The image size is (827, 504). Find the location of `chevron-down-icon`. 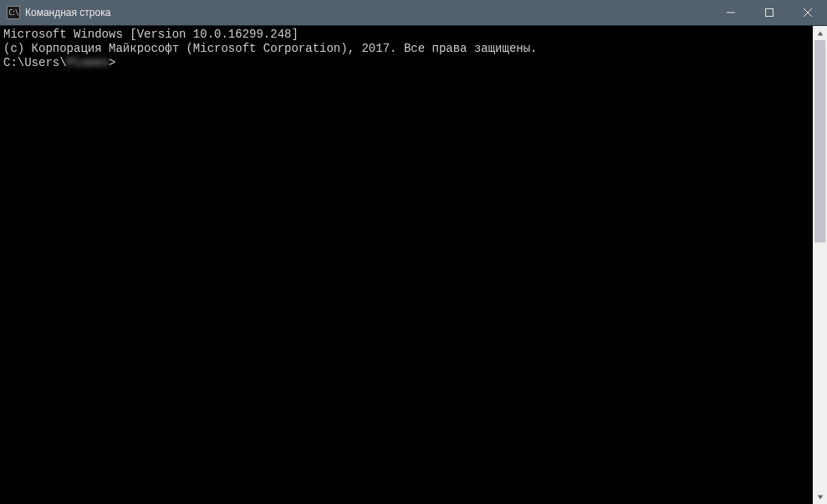

chevron-down-icon is located at coordinates (820, 497).